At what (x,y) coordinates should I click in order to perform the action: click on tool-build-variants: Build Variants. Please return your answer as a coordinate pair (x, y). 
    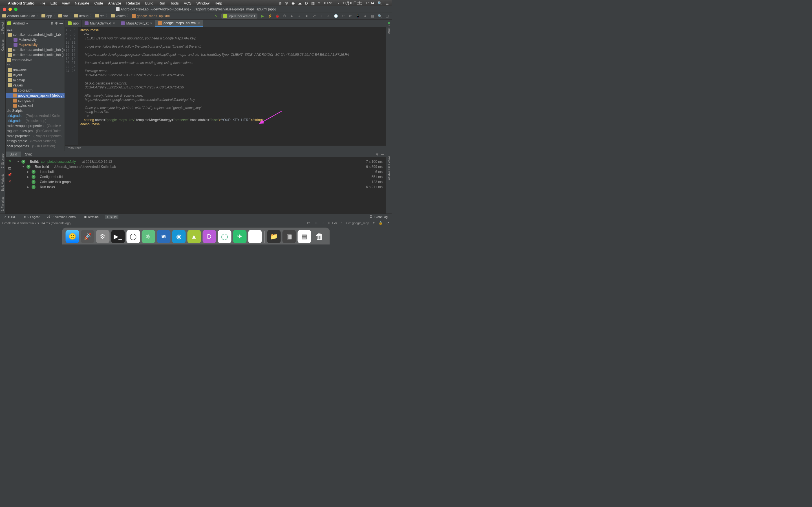
    Looking at the image, I should click on (3, 182).